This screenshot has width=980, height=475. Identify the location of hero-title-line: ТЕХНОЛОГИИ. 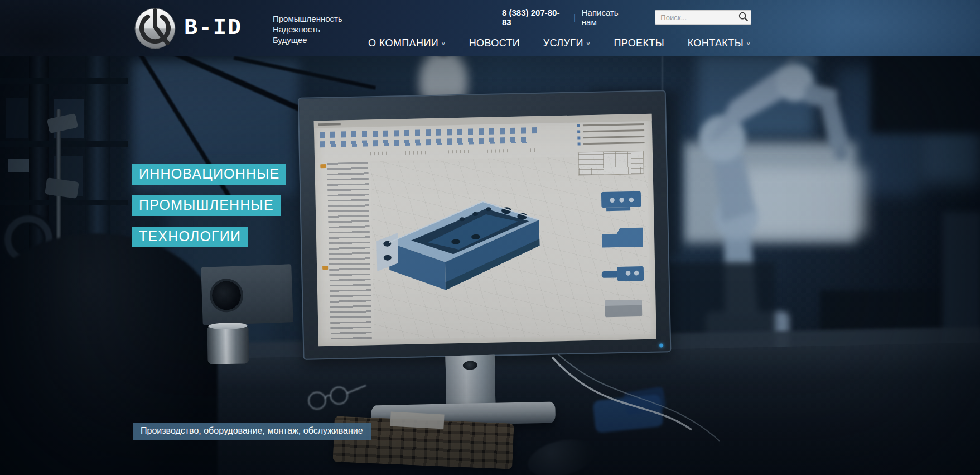
(190, 237).